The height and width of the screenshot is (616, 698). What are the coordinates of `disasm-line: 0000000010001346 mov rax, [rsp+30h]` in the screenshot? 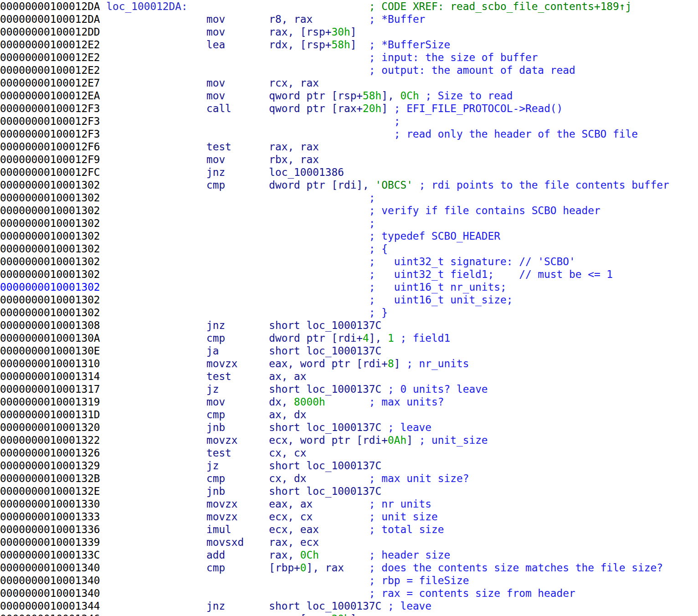 It's located at (349, 614).